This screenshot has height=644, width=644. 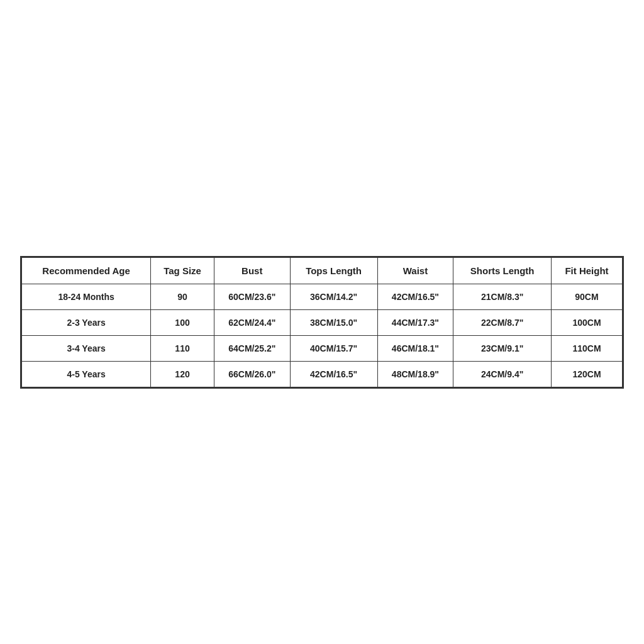 I want to click on cell-waist: 44CM/17.3", so click(x=415, y=322).